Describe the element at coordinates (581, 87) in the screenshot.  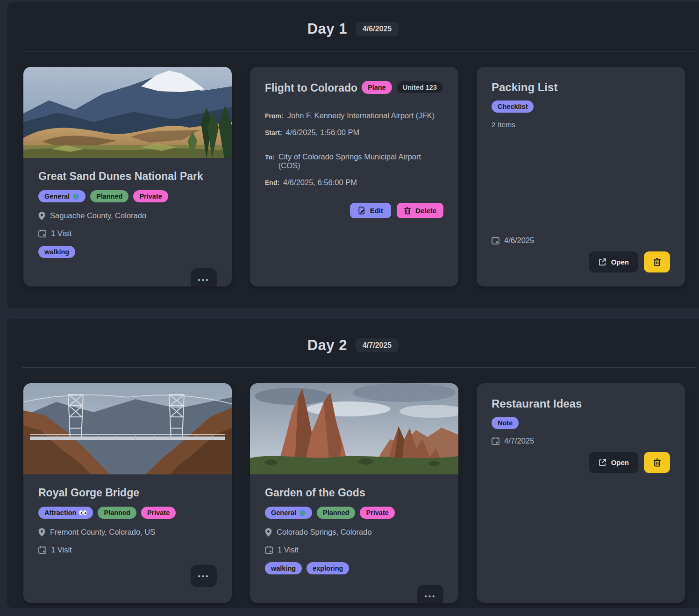
I see `checklist-title: Packing List` at that location.